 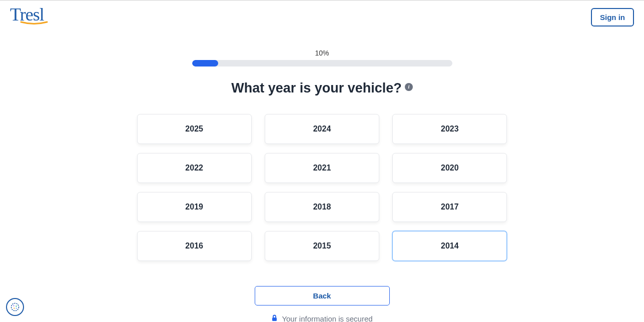 I want to click on question-row: What year is your vehicle? i, so click(x=322, y=88).